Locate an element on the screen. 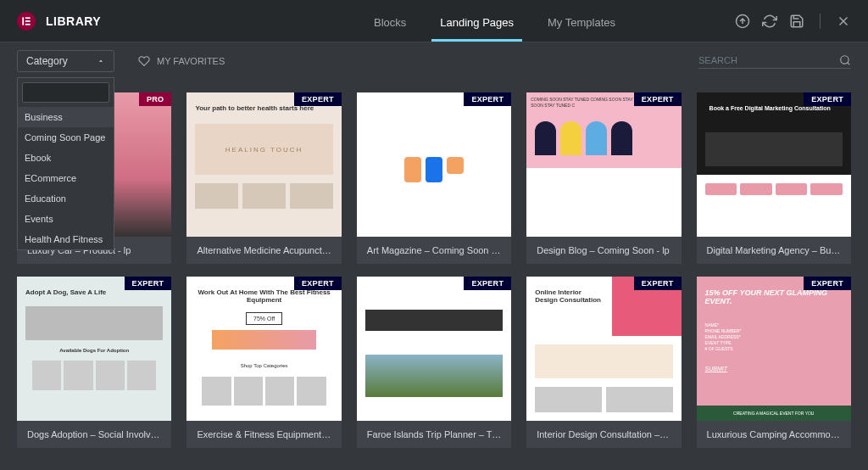  category-dropdown-menu: Business Coming Soon Page Ebook ECommerc… is located at coordinates (66, 164).